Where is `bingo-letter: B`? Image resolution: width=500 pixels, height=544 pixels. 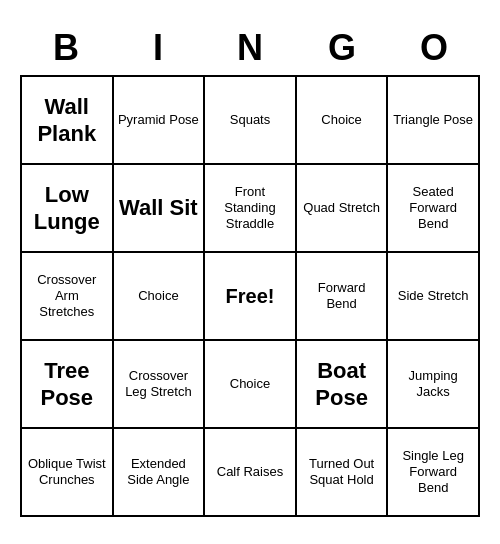 bingo-letter: B is located at coordinates (66, 48).